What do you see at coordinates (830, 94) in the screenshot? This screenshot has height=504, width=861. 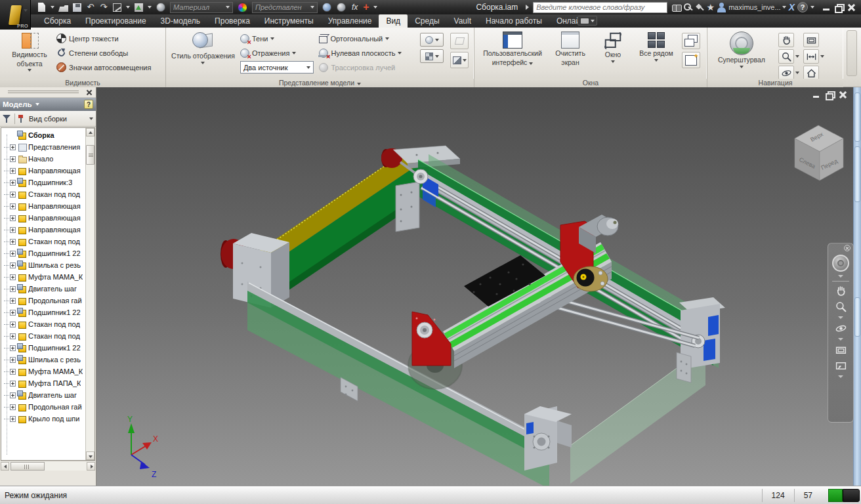 I see `document-restore-button` at bounding box center [830, 94].